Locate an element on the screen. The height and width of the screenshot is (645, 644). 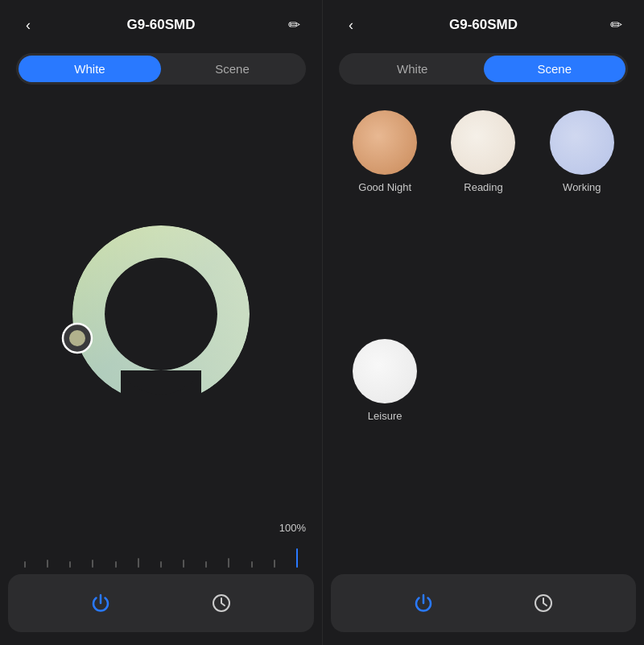
left-back-icon: ‹ is located at coordinates (28, 26).